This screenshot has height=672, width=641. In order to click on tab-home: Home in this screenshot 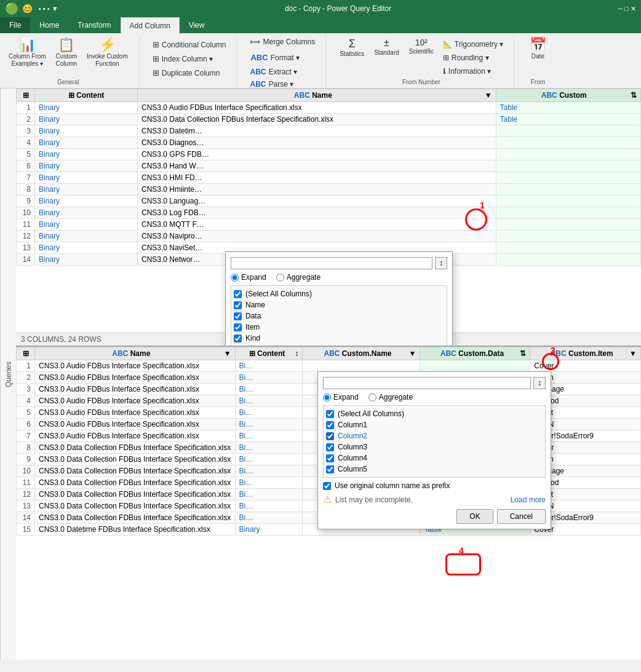, I will do `click(49, 25)`.